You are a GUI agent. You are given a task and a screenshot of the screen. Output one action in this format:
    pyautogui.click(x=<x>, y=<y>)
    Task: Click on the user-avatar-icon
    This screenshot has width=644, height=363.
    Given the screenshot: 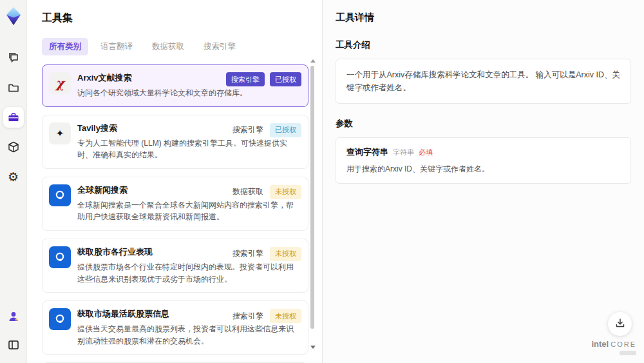 What is the action you would take?
    pyautogui.click(x=14, y=317)
    